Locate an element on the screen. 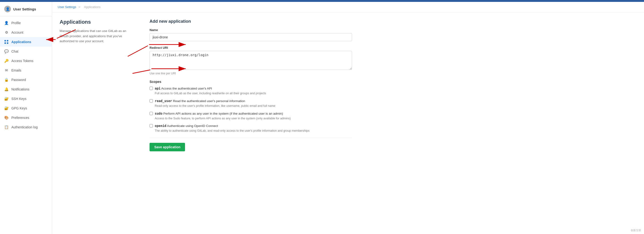 This screenshot has width=644, height=234. form-section-title: Add new application is located at coordinates (251, 22).